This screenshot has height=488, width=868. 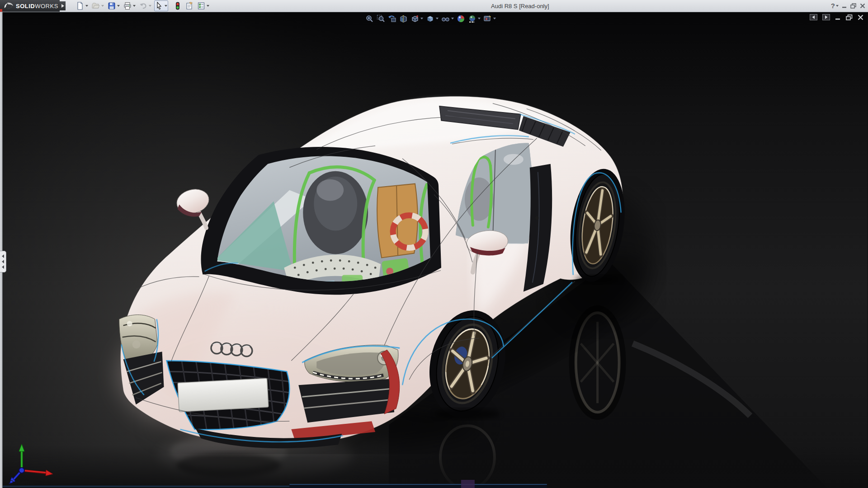 I want to click on options-checklist-icon, so click(x=201, y=6).